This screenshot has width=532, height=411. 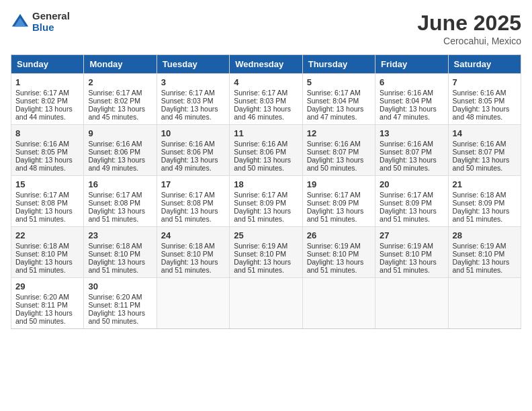 What do you see at coordinates (193, 235) in the screenshot?
I see `day-number: 24` at bounding box center [193, 235].